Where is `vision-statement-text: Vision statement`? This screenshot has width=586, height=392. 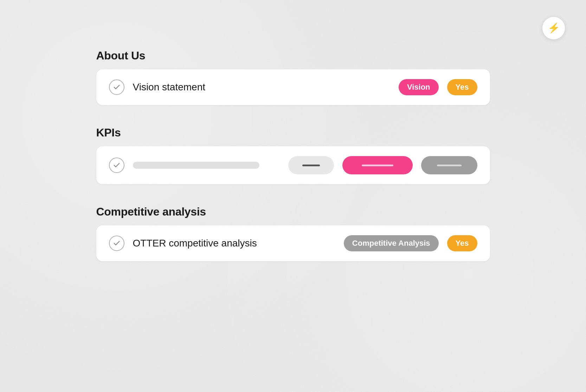
vision-statement-text: Vision statement is located at coordinates (262, 87).